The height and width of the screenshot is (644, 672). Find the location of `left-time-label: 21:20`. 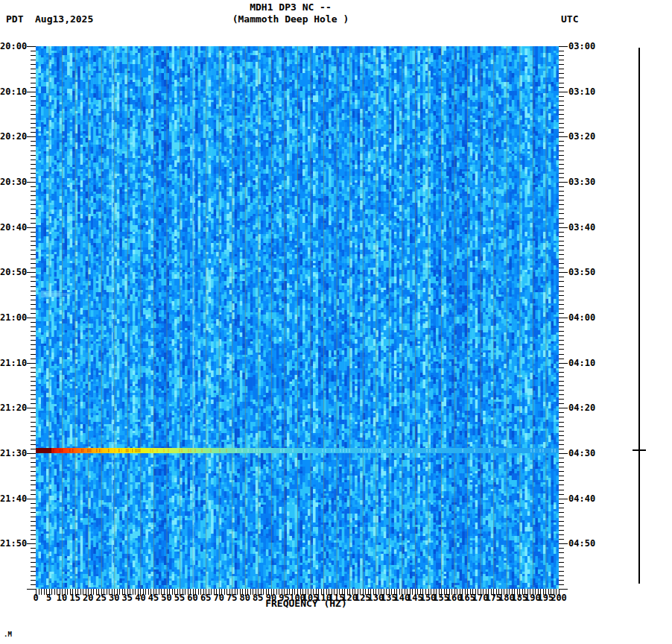

left-time-label: 21:20 is located at coordinates (13, 408).